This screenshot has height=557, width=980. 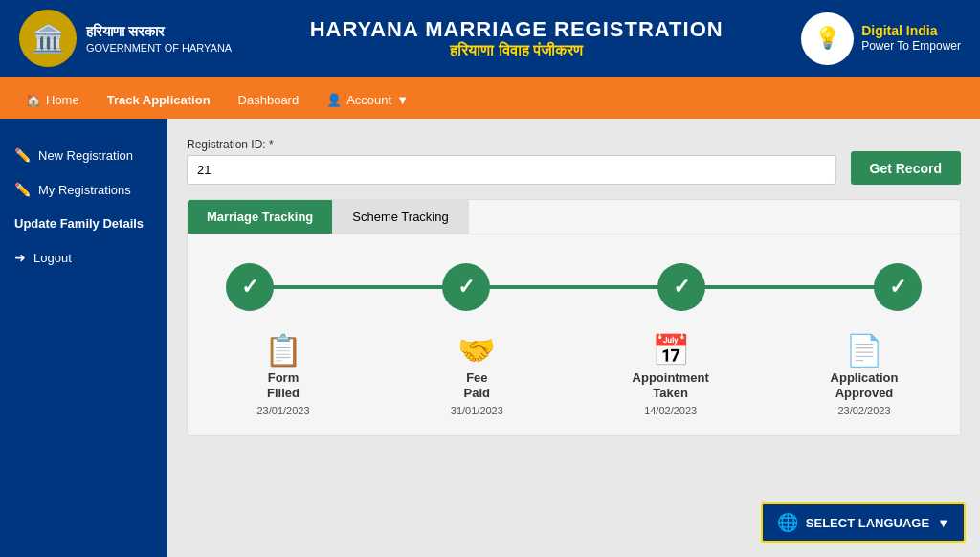 I want to click on appointment-icon: 📅, so click(x=671, y=350).